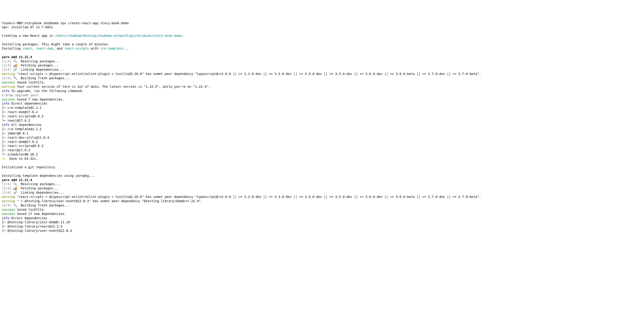 The image size is (644, 328). I want to click on warning-line: warning Your current version of Yarn is …, so click(322, 87).